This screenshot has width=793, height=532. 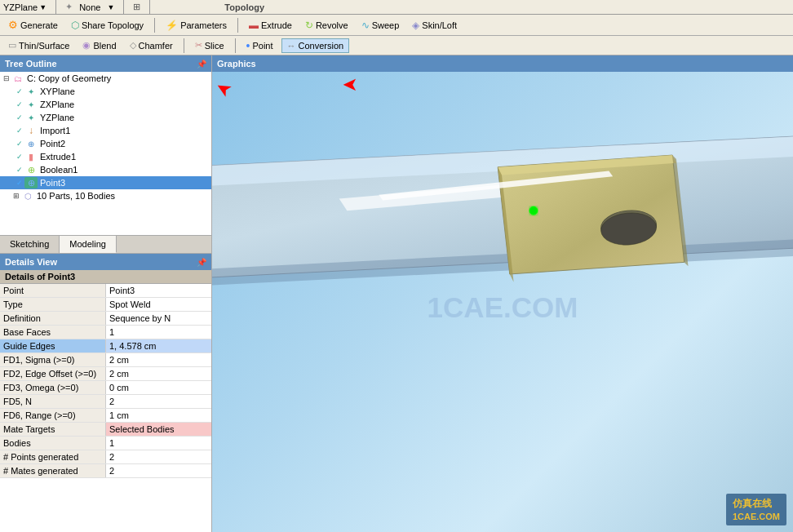 What do you see at coordinates (152, 46) in the screenshot?
I see `chamfer-button: ◇ Chamfer` at bounding box center [152, 46].